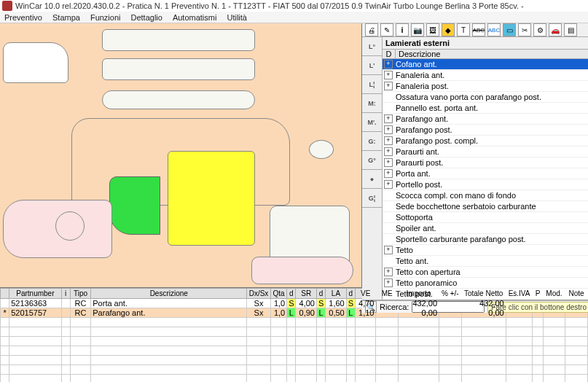 Image resolution: width=588 pixels, height=382 pixels. What do you see at coordinates (366, 303) in the screenshot?
I see `grid-cell: 4,70` at bounding box center [366, 303].